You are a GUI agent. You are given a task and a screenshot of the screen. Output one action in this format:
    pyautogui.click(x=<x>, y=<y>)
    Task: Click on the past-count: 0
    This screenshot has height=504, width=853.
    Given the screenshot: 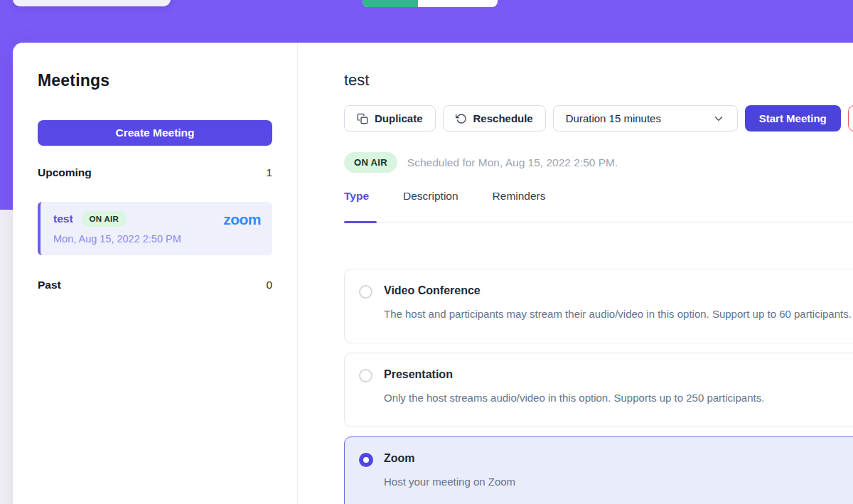 What is the action you would take?
    pyautogui.click(x=269, y=284)
    